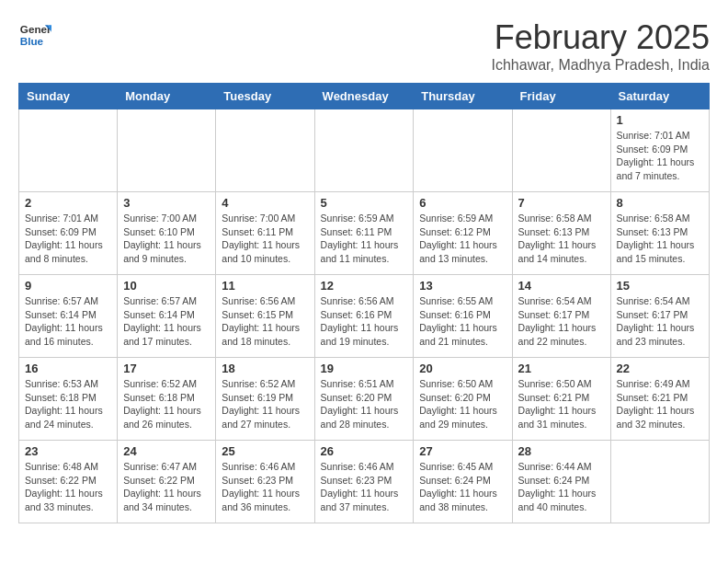 Image resolution: width=728 pixels, height=563 pixels. What do you see at coordinates (265, 482) in the screenshot?
I see `calendar-cell: 25Sunrise: 6:46 AMSunset: 6:23 PMDayligh…` at bounding box center [265, 482].